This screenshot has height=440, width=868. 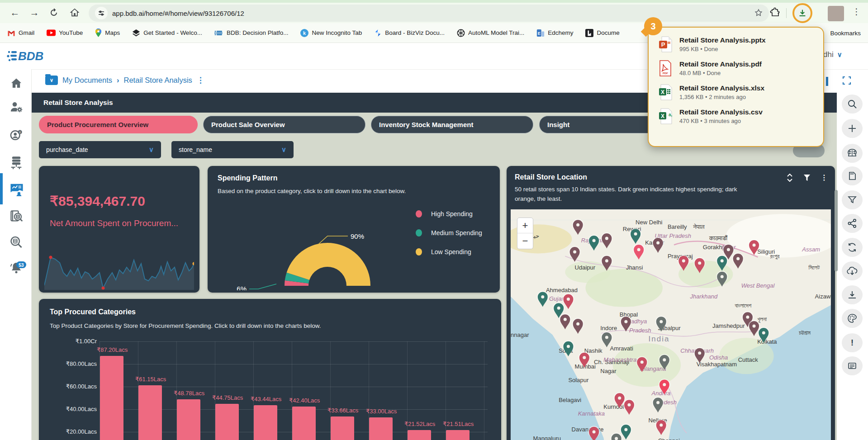 I want to click on download-file-name: Retail Store Analysis.xlsx, so click(x=722, y=88).